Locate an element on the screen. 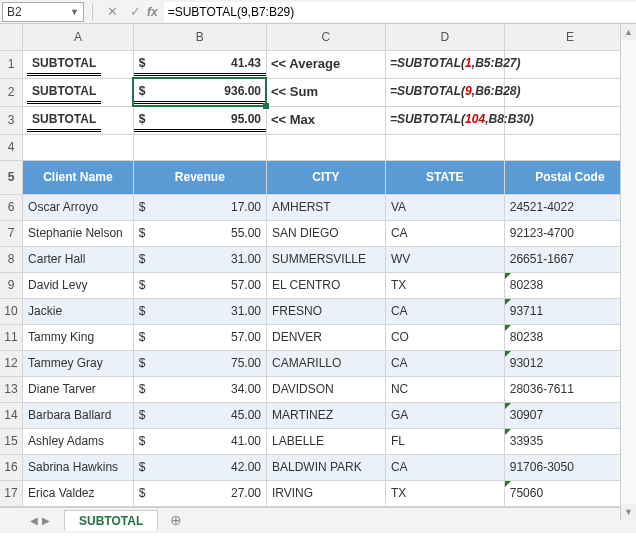 The width and height of the screenshot is (636, 546). cell: << Max is located at coordinates (326, 120).